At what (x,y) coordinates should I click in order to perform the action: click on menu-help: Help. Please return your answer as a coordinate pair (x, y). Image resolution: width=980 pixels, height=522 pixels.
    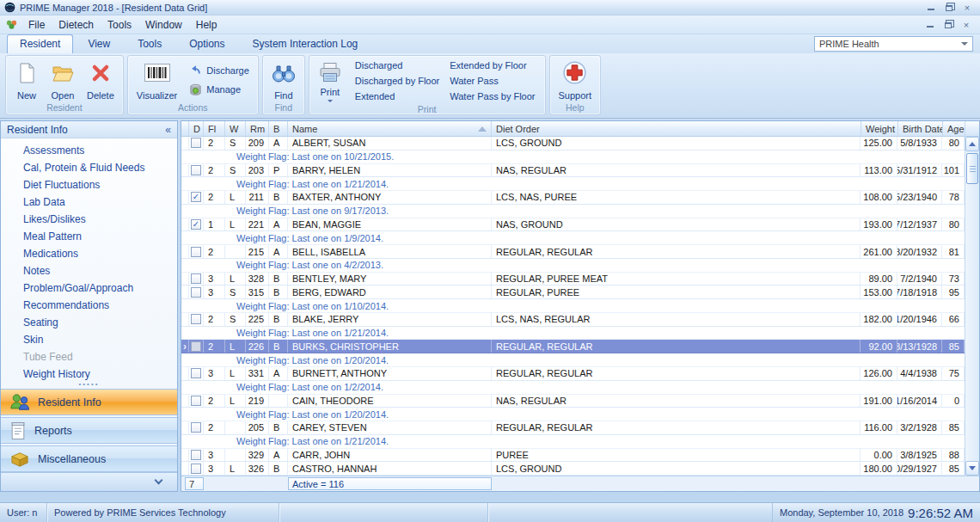
    Looking at the image, I should click on (206, 25).